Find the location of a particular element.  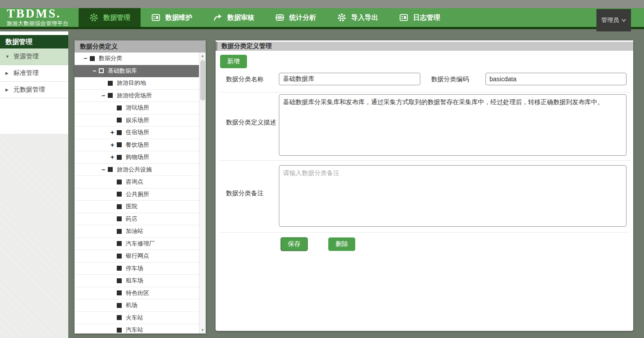

chevron-down-icon is located at coordinates (624, 21).